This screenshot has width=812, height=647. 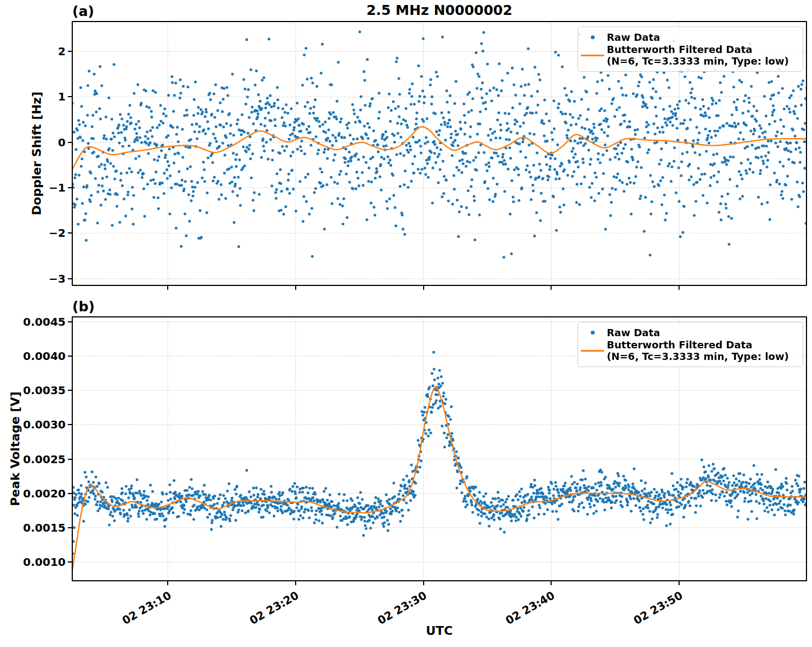 I want to click on y-tick-label: 2, so click(x=33, y=51).